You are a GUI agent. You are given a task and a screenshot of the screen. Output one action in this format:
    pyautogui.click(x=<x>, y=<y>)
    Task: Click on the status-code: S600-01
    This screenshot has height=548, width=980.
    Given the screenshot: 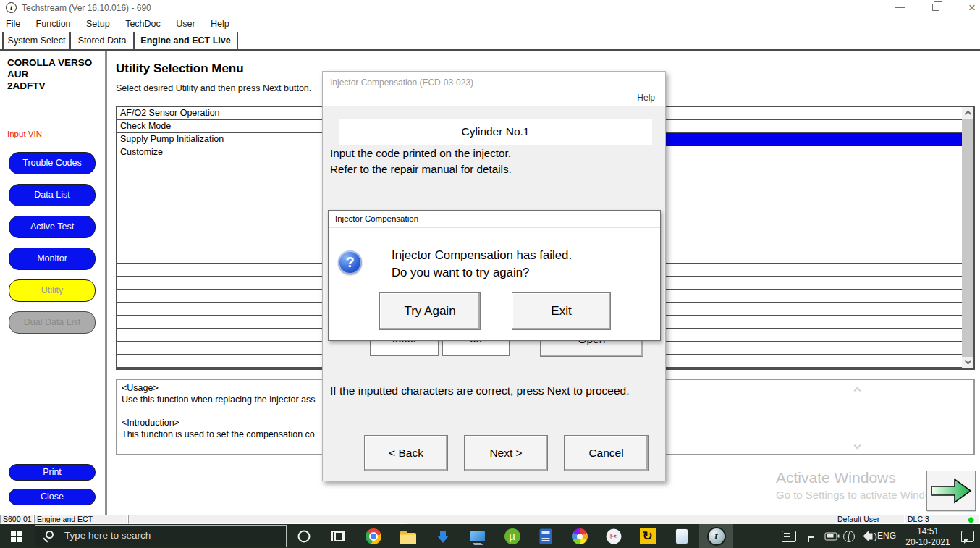 What is the action you would take?
    pyautogui.click(x=17, y=520)
    